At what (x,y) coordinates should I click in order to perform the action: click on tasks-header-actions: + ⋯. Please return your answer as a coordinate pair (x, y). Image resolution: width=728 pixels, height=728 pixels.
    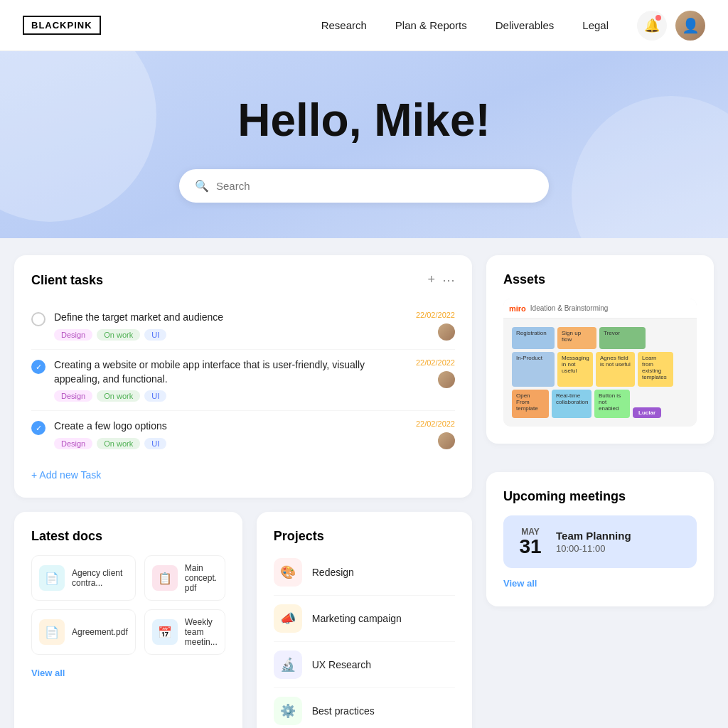
    Looking at the image, I should click on (441, 280).